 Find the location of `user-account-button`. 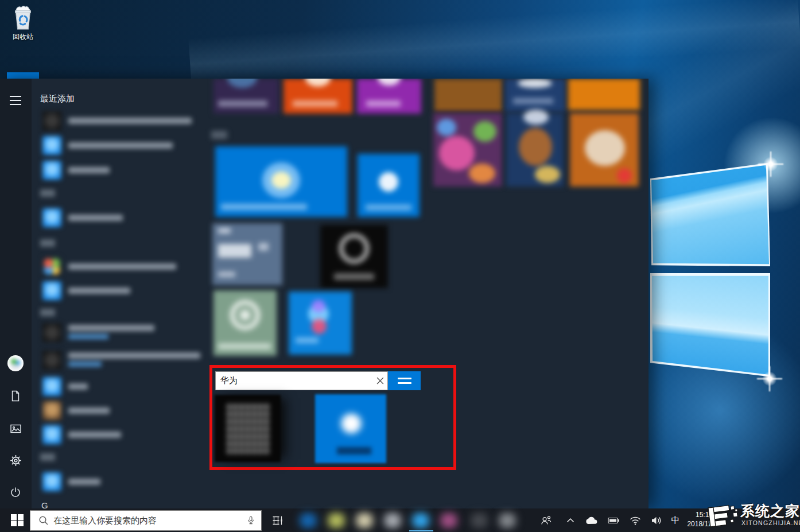

user-account-button is located at coordinates (15, 363).